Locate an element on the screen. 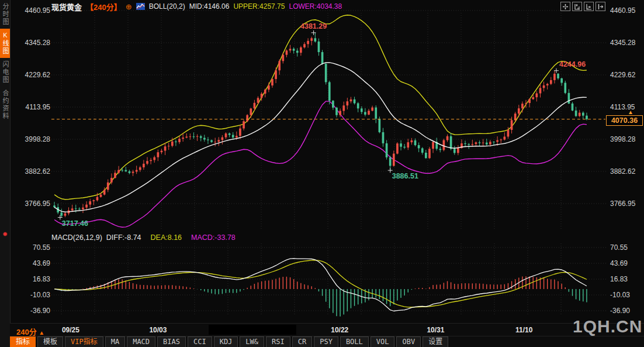  toolbar-button-MA: MA is located at coordinates (115, 342).